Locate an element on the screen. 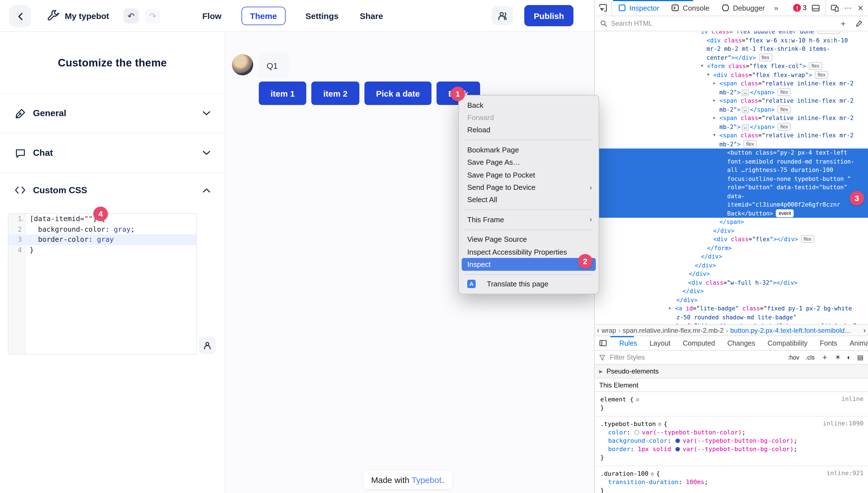 The image size is (868, 493). editor-line-4: 4} is located at coordinates (102, 250).